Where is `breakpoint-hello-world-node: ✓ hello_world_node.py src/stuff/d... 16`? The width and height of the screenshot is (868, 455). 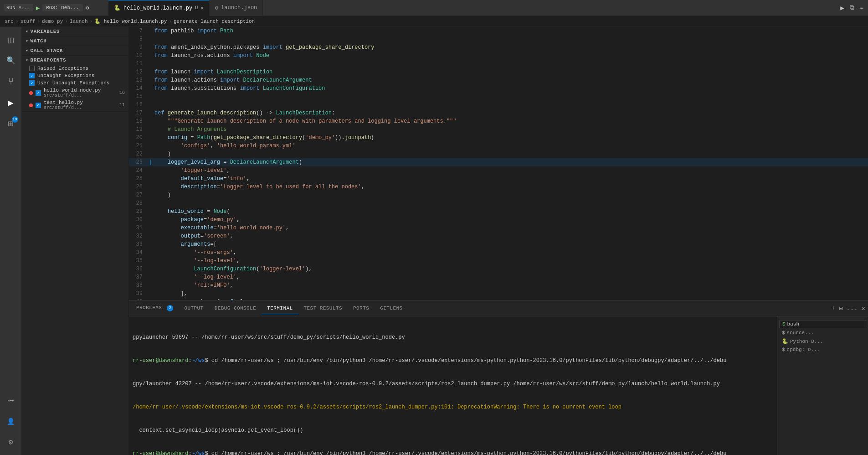
breakpoint-hello-world-node: ✓ hello_world_node.py src/stuff/d... 16 is located at coordinates (75, 93).